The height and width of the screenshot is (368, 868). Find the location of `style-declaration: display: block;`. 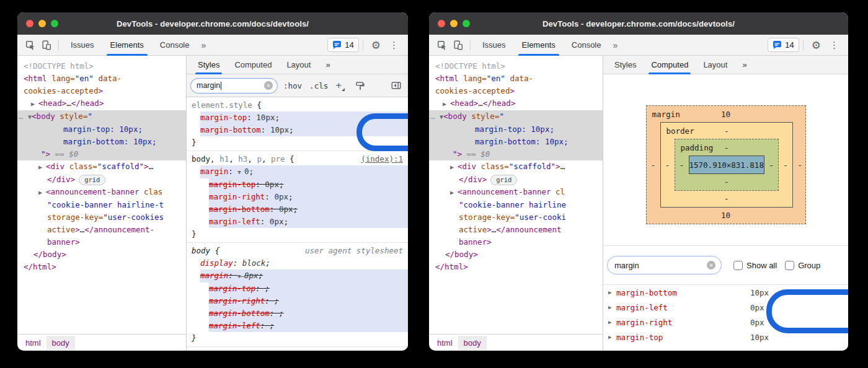

style-declaration: display: block; is located at coordinates (298, 263).